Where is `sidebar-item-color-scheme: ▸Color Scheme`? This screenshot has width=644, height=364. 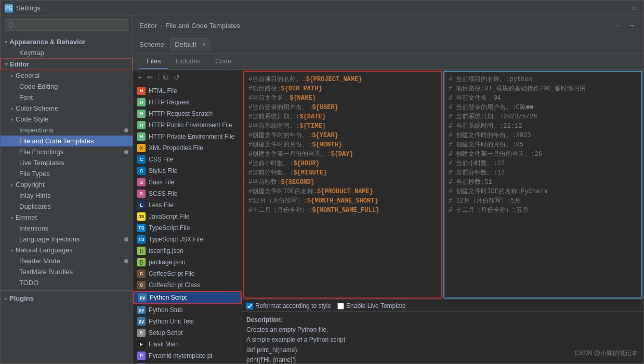
sidebar-item-color-scheme: ▸Color Scheme is located at coordinates (67, 108).